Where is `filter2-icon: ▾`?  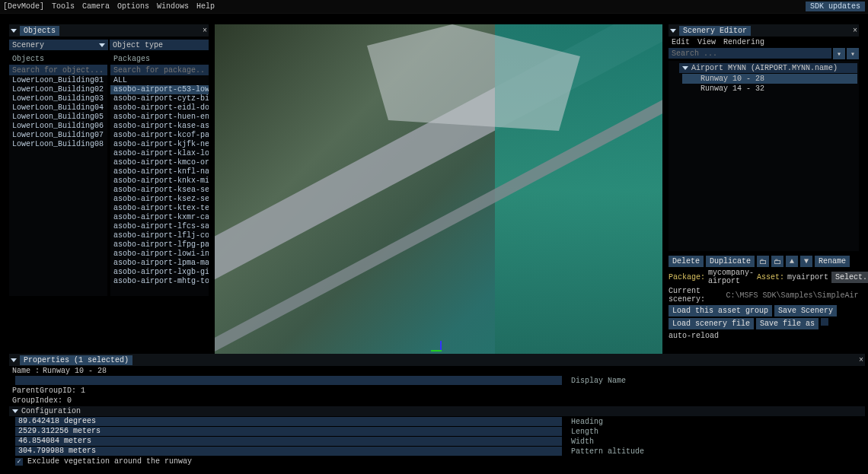 filter2-icon: ▾ is located at coordinates (853, 53).